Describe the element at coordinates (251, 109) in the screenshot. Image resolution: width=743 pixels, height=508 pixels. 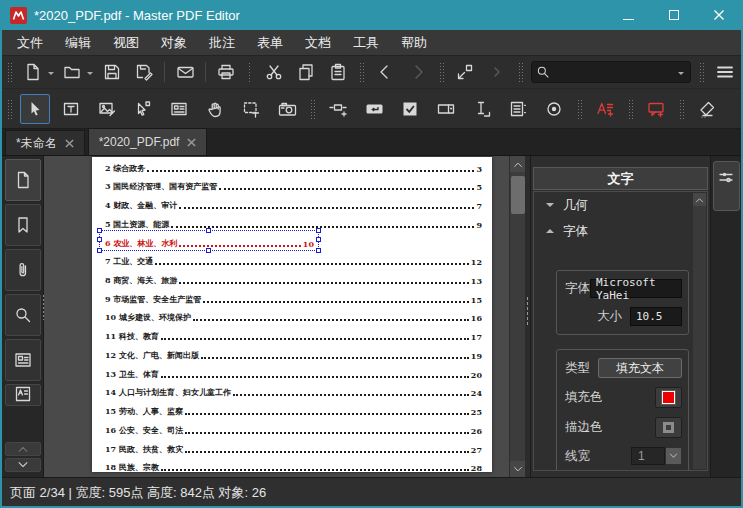
I see `select-area-tool-button` at that location.